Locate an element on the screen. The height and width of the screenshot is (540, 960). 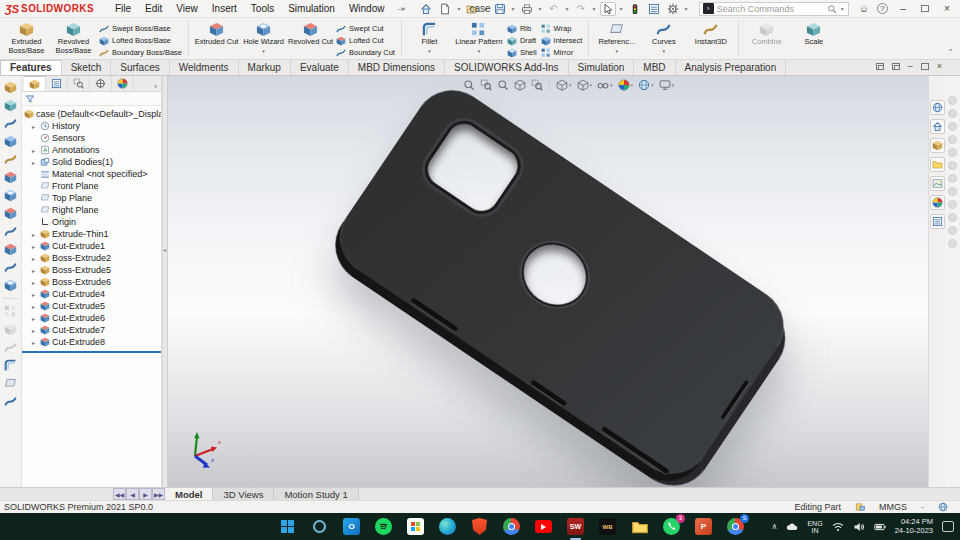
doc-close-button: × is located at coordinates (940, 66).